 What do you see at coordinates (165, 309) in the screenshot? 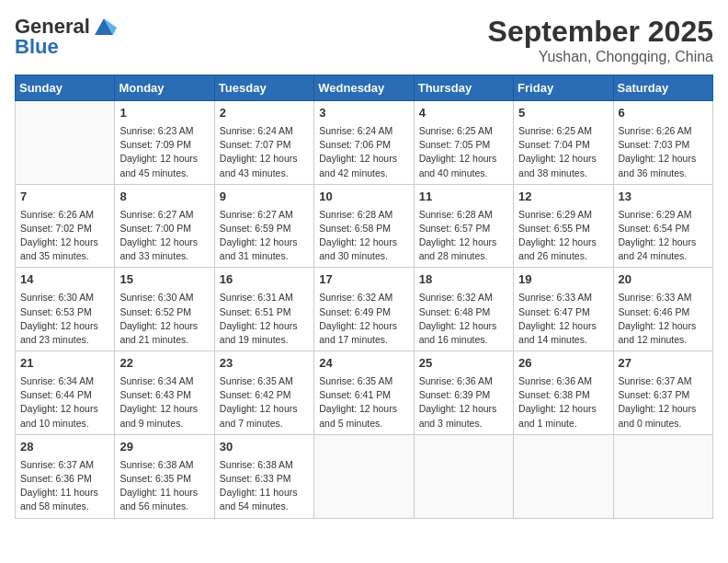
I see `calendar-cell: 15Sunrise: 6:30 AM Sunset: 6:52 PM Dayli…` at bounding box center [165, 309].